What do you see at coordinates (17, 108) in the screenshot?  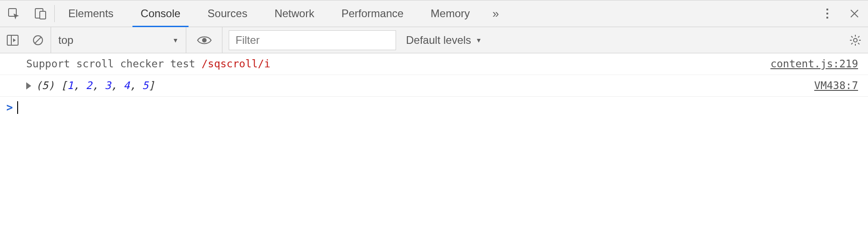 I see `text-cursor` at bounding box center [17, 108].